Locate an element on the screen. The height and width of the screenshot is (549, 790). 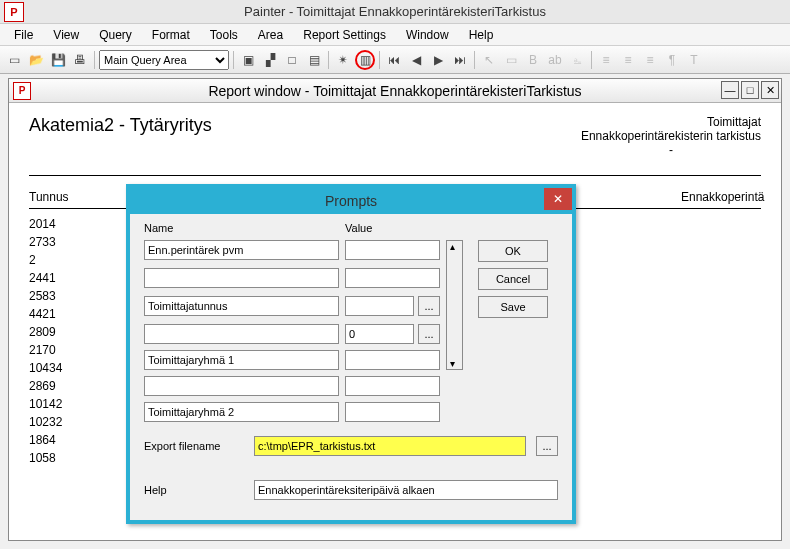
field3-name is located at coordinates (242, 306).